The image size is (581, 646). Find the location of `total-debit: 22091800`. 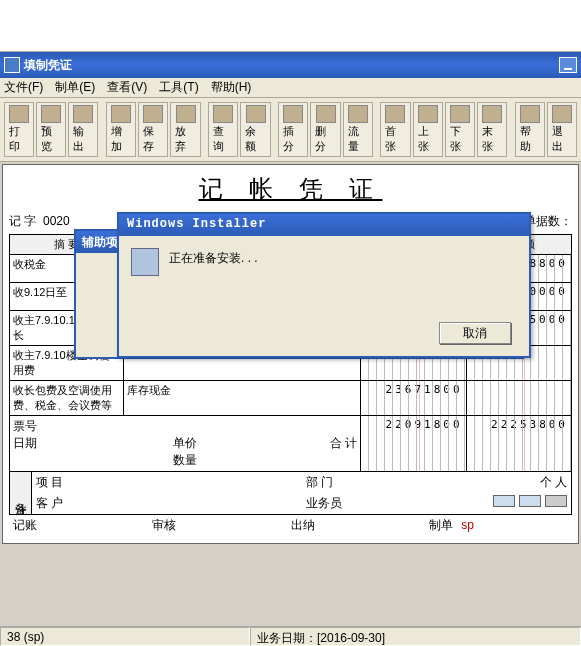

total-debit: 22091800 is located at coordinates (414, 444).